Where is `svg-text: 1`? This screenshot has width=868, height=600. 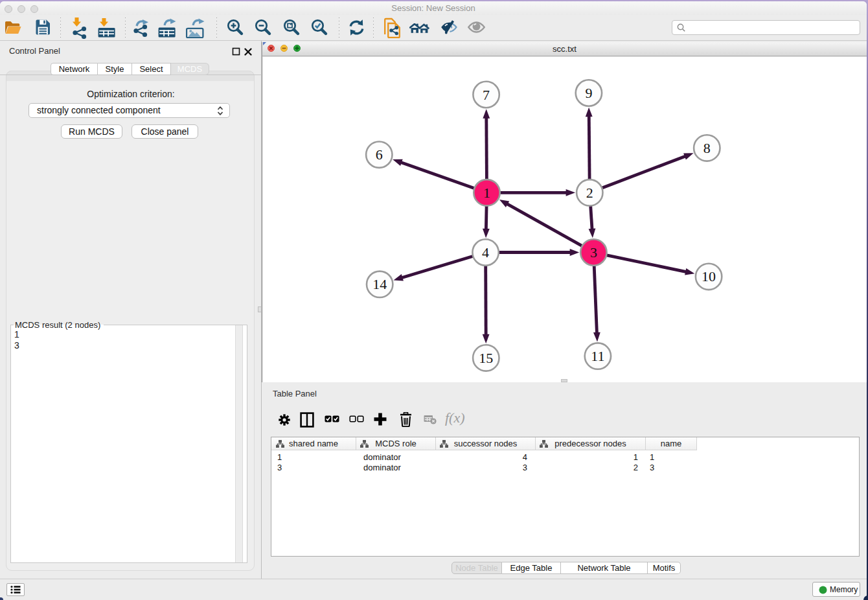
svg-text: 1 is located at coordinates (487, 193).